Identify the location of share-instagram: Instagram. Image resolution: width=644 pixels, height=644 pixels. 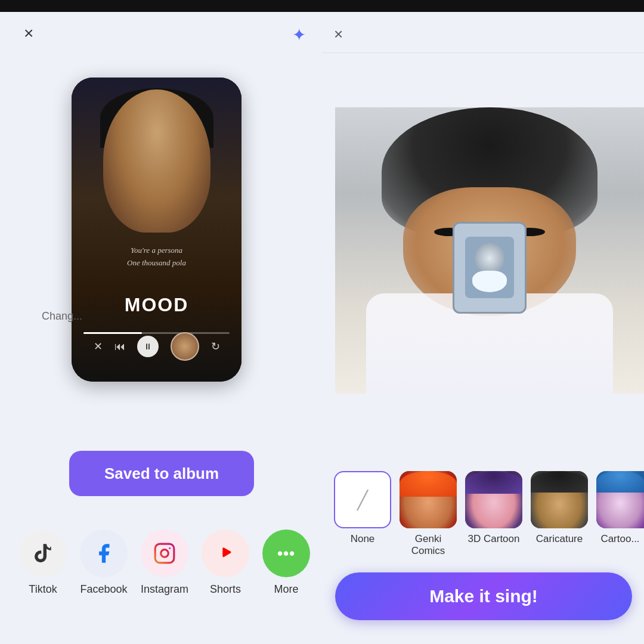
(165, 563).